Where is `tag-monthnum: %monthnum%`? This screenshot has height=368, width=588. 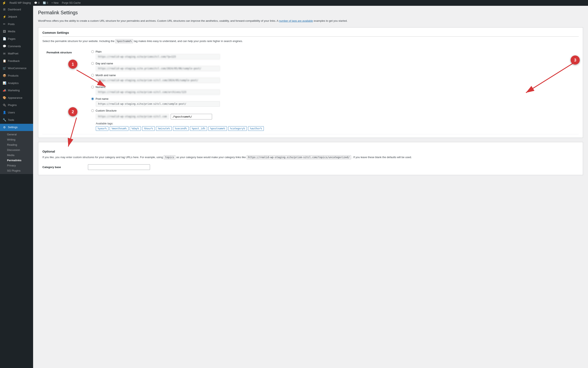 tag-monthnum: %monthnum% is located at coordinates (119, 129).